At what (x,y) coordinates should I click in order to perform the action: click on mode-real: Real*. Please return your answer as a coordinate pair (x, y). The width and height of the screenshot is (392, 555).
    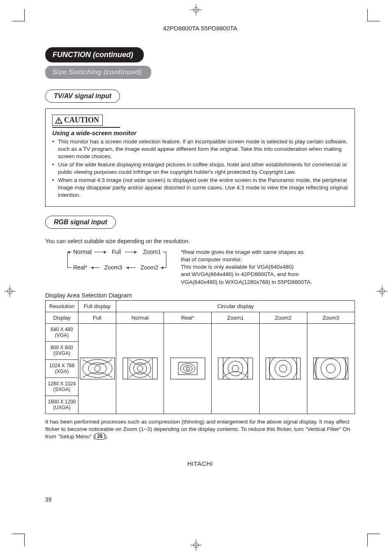
    Looking at the image, I should click on (80, 267).